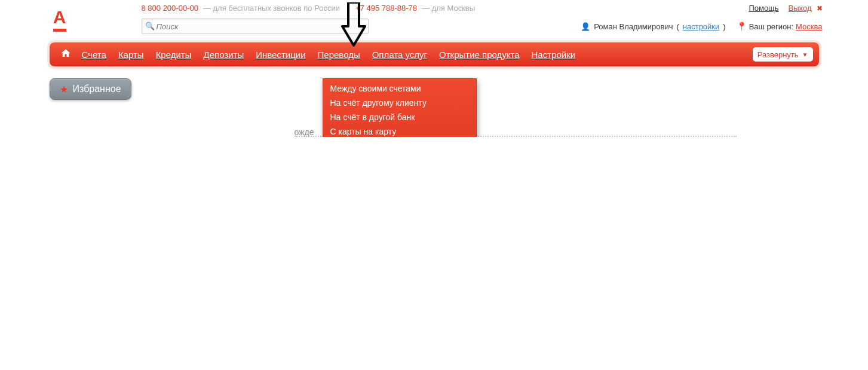  What do you see at coordinates (308, 8) in the screenshot?
I see `phones: 8 800 200-00-00 — для бесплатных звонков…` at bounding box center [308, 8].